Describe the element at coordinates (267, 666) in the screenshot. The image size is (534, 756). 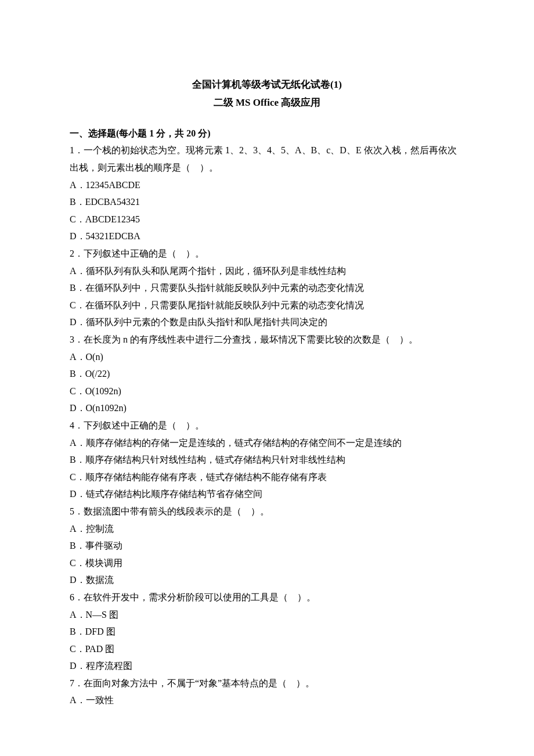
I see `question-option: D．程序流程图` at that location.